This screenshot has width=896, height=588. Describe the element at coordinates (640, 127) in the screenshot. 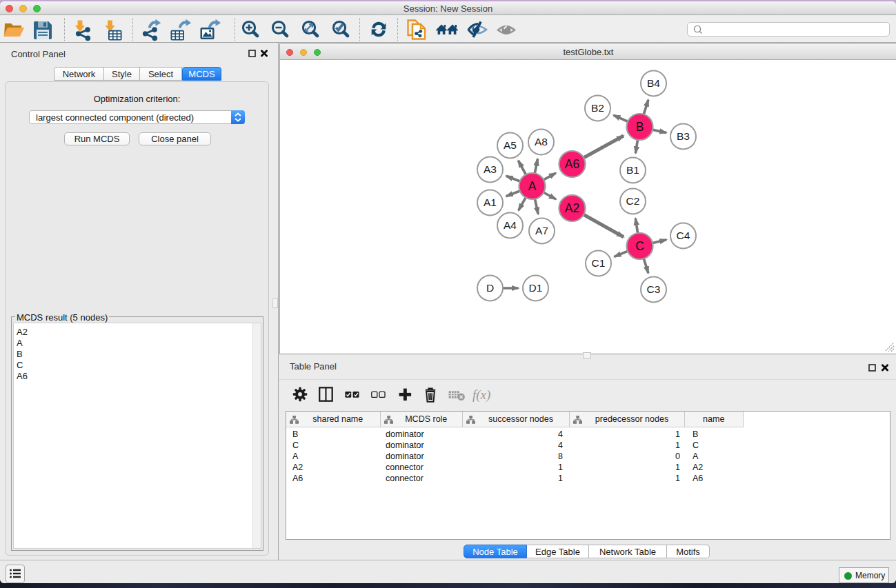

I see `svg-text: B` at that location.